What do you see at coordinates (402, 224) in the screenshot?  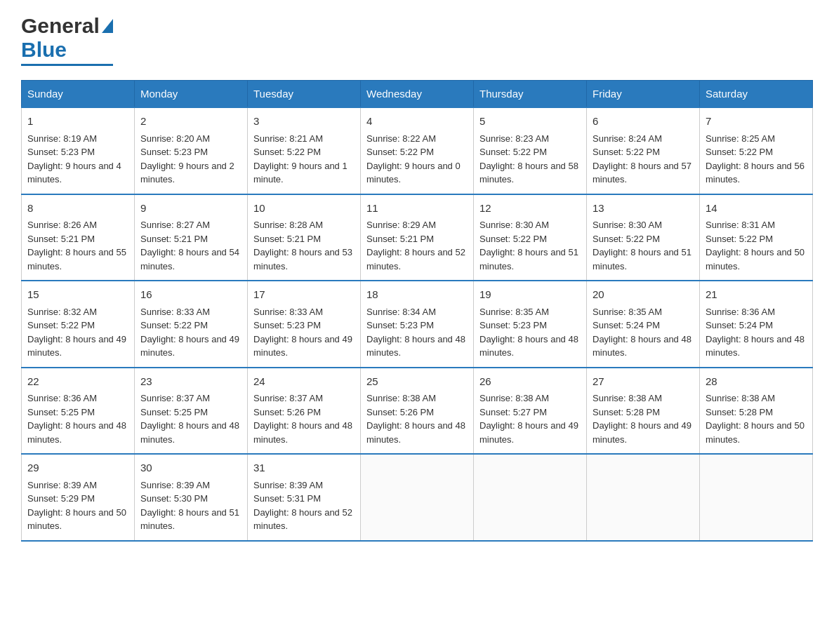 I see `sunrise-text: Sunrise: 8:29 AM` at bounding box center [402, 224].